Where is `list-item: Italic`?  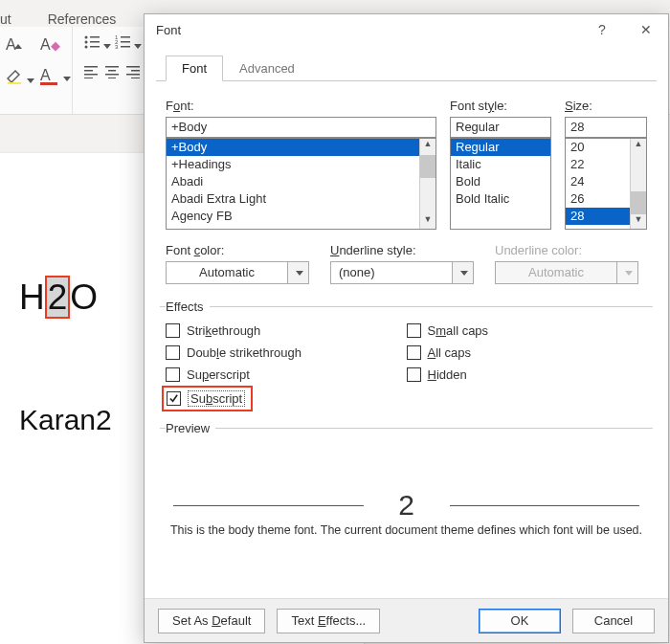
list-item: Italic is located at coordinates (501, 165).